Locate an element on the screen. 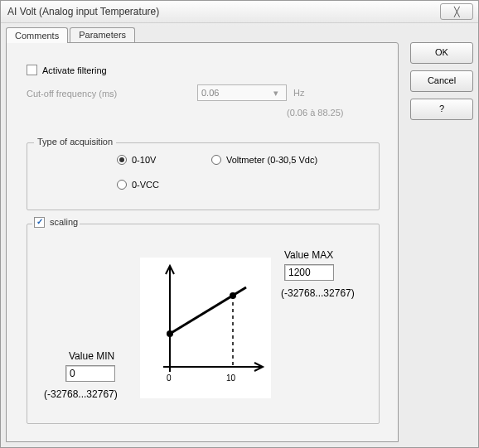 The image size is (479, 448). radio-0-vcc-label: 0-VCC is located at coordinates (146, 185).